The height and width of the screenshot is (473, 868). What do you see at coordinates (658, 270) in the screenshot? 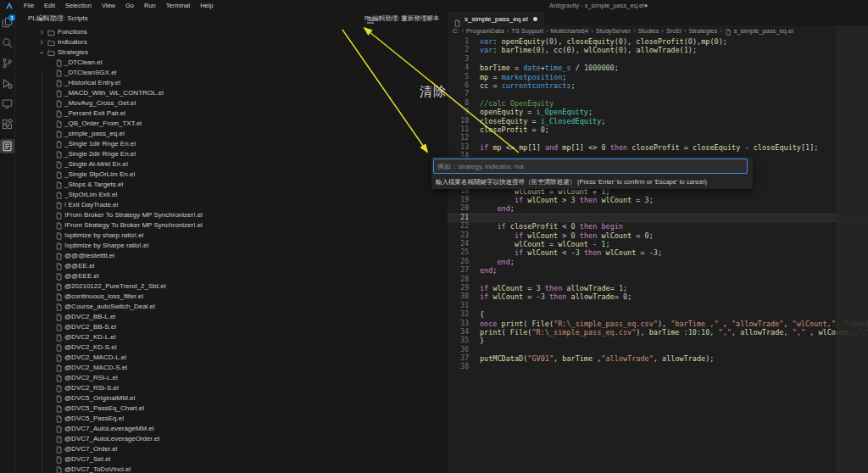
I see `code-line: 27end;` at bounding box center [658, 270].